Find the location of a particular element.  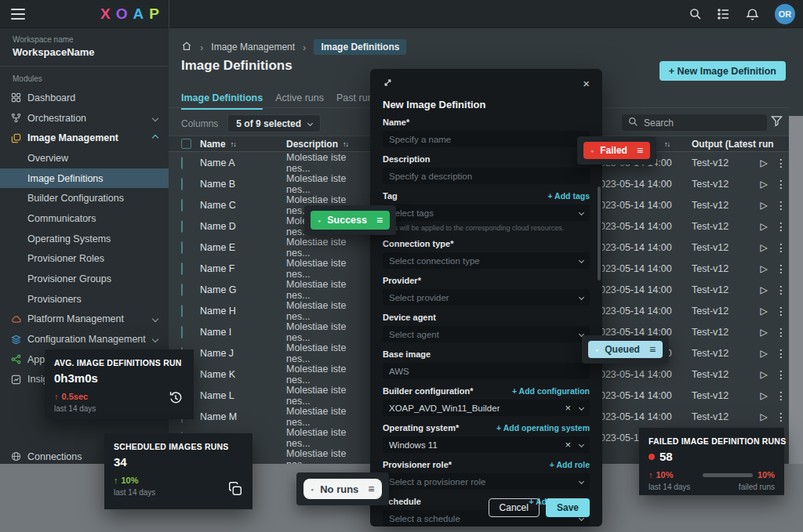

new-image-definition-button: + New Image Definition is located at coordinates (723, 71).